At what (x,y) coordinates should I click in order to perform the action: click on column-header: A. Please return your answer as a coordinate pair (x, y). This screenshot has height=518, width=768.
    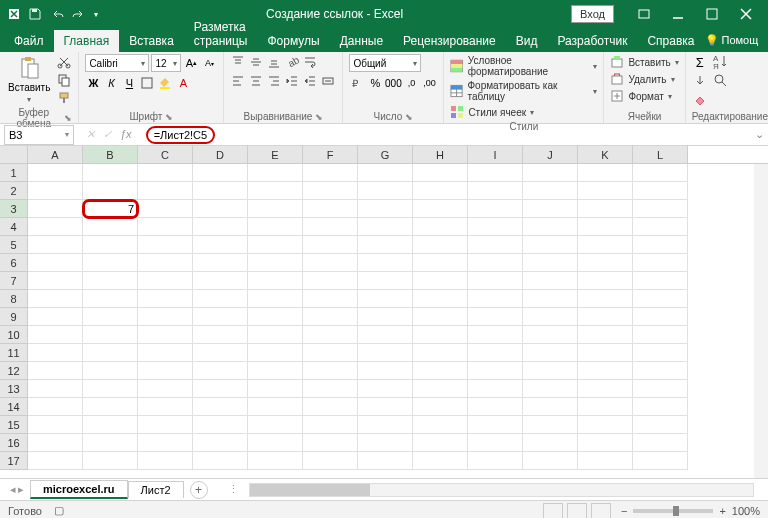
    Looking at the image, I should click on (56, 154).